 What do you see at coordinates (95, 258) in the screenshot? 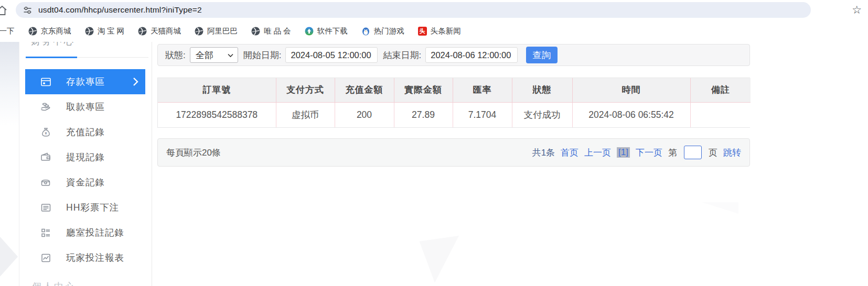
I see `sidebar-item-label: 玩家投注報表` at bounding box center [95, 258].